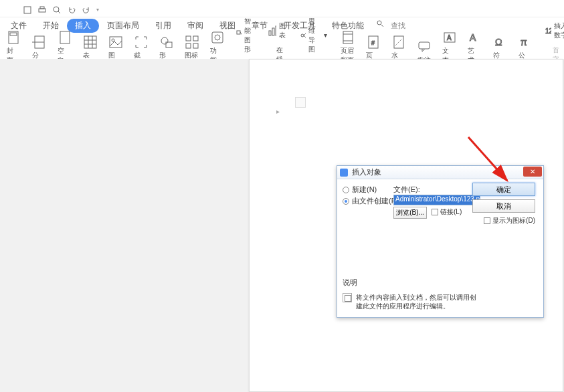 The height and width of the screenshot is (392, 564). What do you see at coordinates (450, 37) in the screenshot?
I see `textbox-icon: A` at bounding box center [450, 37].